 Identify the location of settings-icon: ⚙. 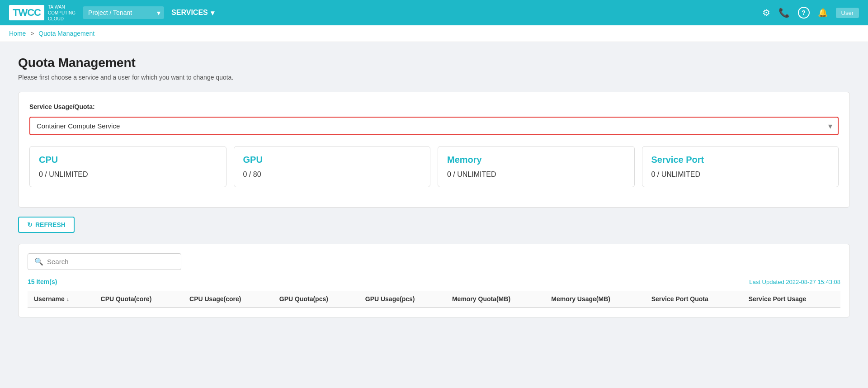
(766, 13).